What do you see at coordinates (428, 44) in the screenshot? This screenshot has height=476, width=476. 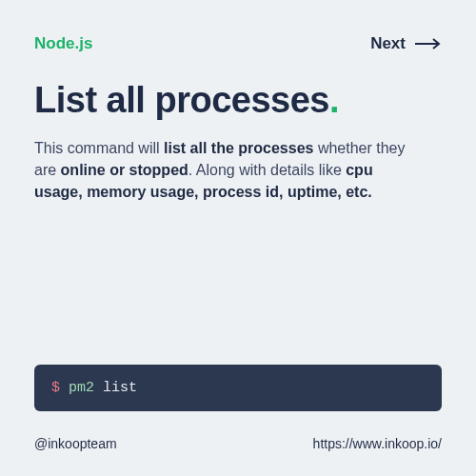 I see `arrow-right-icon` at bounding box center [428, 44].